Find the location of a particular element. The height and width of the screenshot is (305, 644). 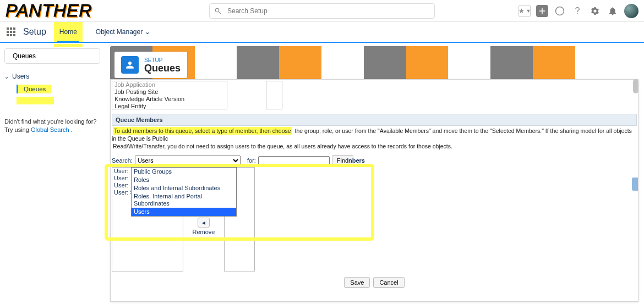

header-icons: ★ ▼ ? is located at coordinates (578, 11).